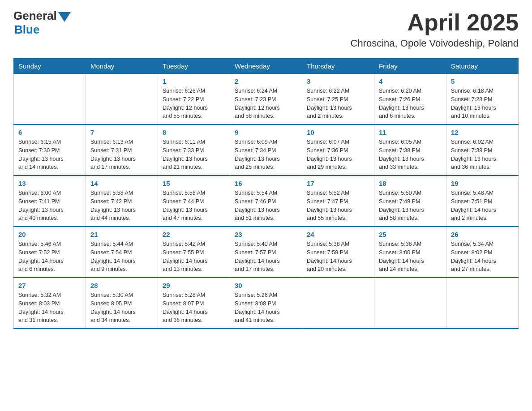 The width and height of the screenshot is (532, 411). Describe the element at coordinates (50, 308) in the screenshot. I see `day-info: Sunrise: 5:32 AMSunset: 8:03 PMDaylight:…` at that location.